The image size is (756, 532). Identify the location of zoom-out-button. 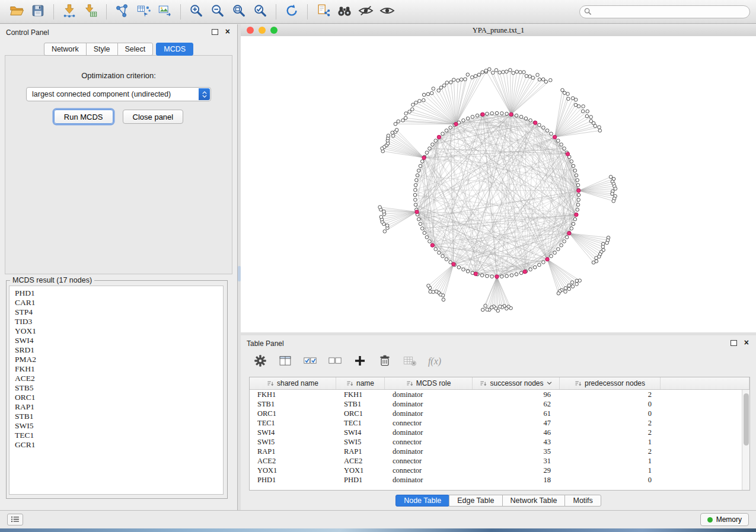
(218, 12).